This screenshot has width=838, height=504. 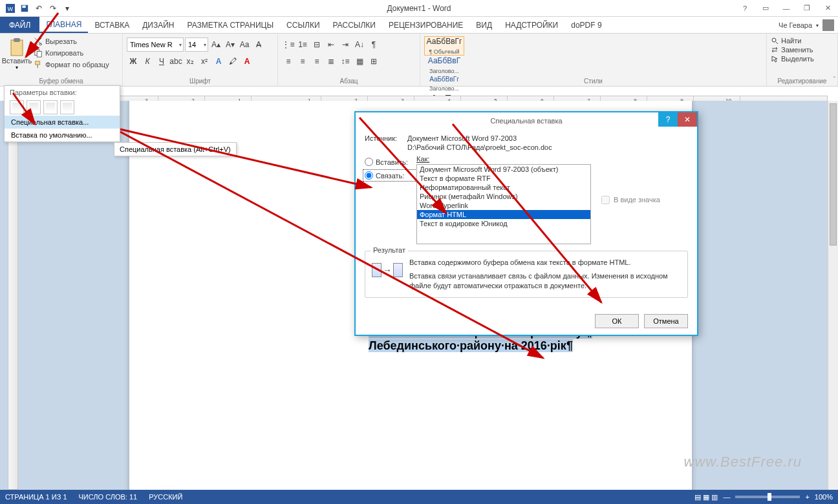 What do you see at coordinates (444, 65) in the screenshot?
I see `style-heading1: АаБбВвГЗаголово...` at bounding box center [444, 65].